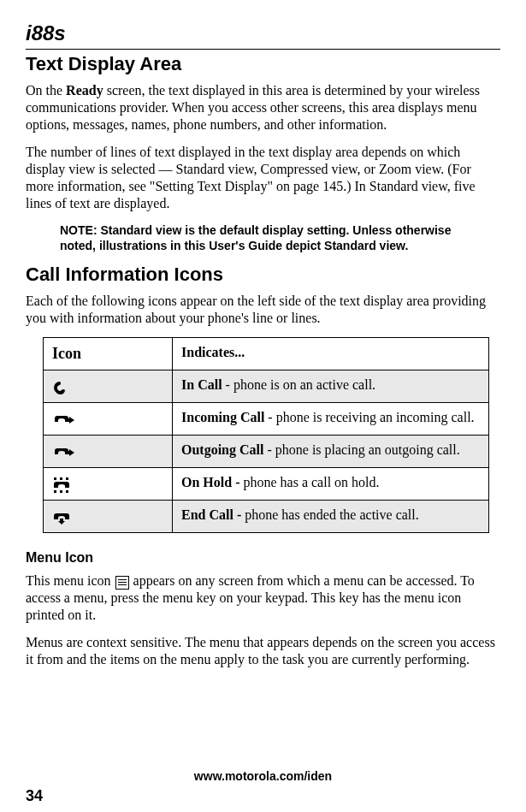  I want to click on paragraph-context-menus: Menus are context sensitive. The menu th…, so click(263, 651).